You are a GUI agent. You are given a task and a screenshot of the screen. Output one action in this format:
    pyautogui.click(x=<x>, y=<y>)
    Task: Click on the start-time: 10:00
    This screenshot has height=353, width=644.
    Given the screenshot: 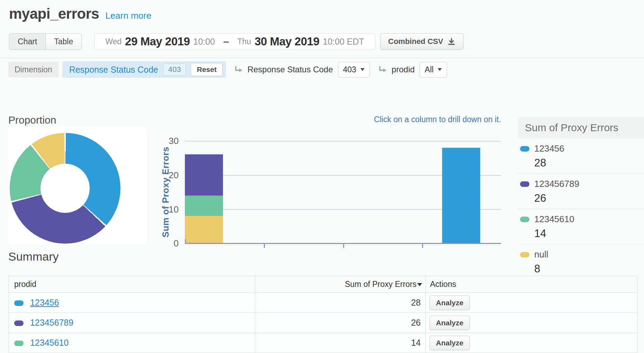 What is the action you would take?
    pyautogui.click(x=204, y=42)
    